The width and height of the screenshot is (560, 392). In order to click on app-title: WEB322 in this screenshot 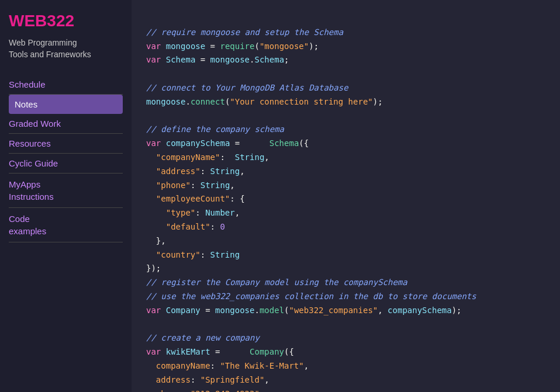, I will do `click(65, 21)`.